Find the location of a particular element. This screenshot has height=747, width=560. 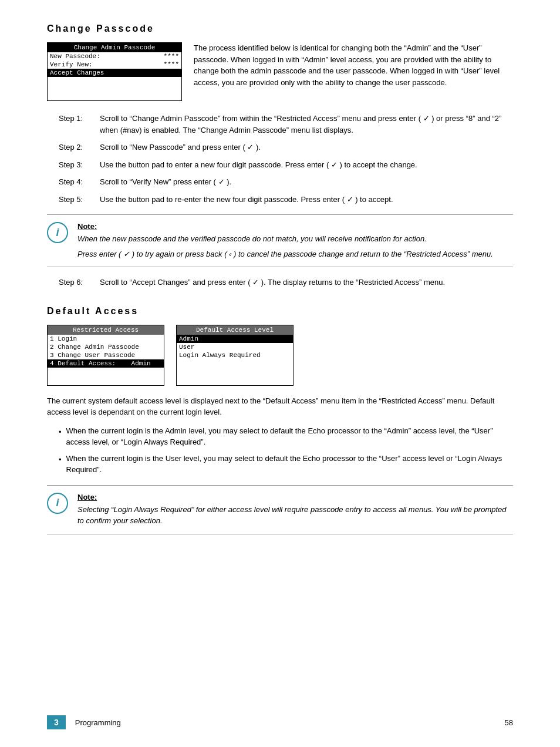

step-2-content: Scroll to “New Passcode” and press enter… is located at coordinates (306, 147).